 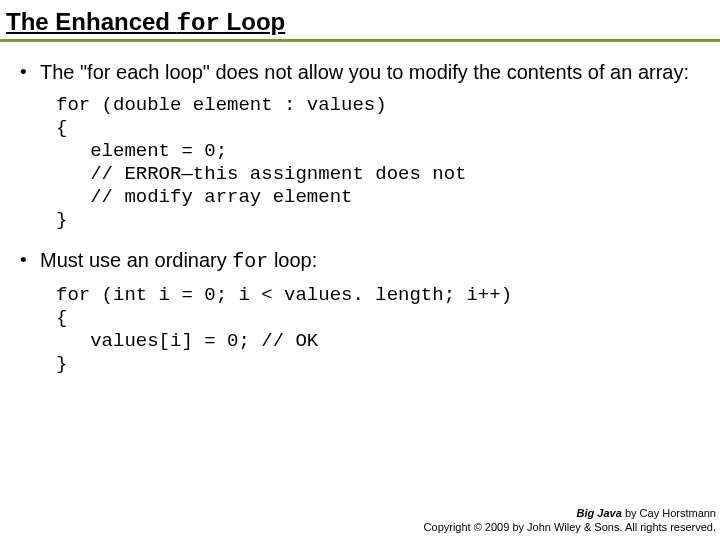 What do you see at coordinates (360, 21) in the screenshot?
I see `title-container: The Enhanced for Loop` at bounding box center [360, 21].